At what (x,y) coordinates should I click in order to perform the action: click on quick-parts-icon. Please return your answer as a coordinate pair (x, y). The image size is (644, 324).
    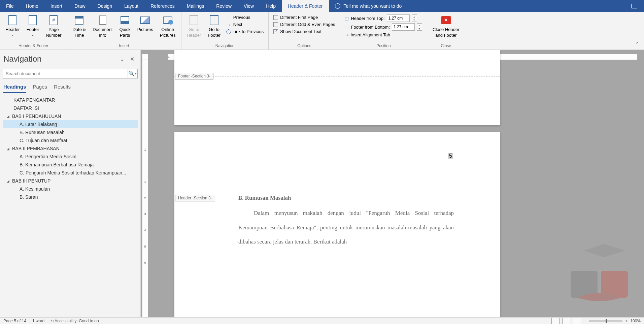
    Looking at the image, I should click on (125, 20).